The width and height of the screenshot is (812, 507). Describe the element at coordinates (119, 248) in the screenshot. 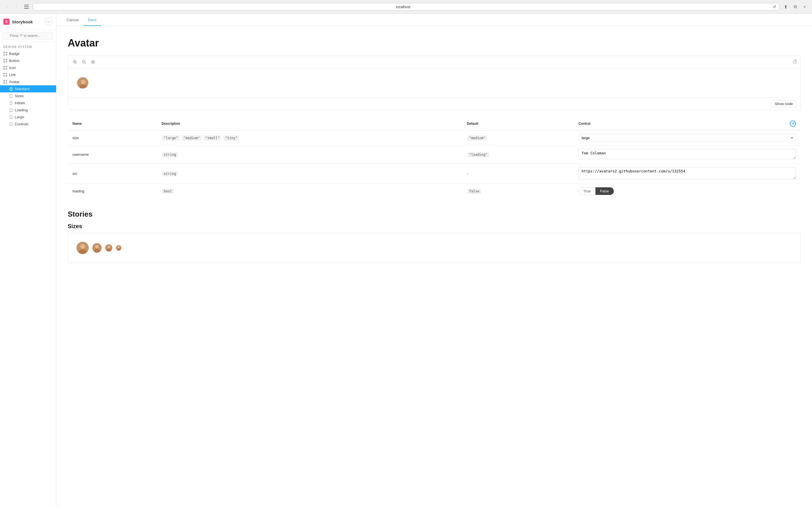

I see `avatar-tiny` at that location.